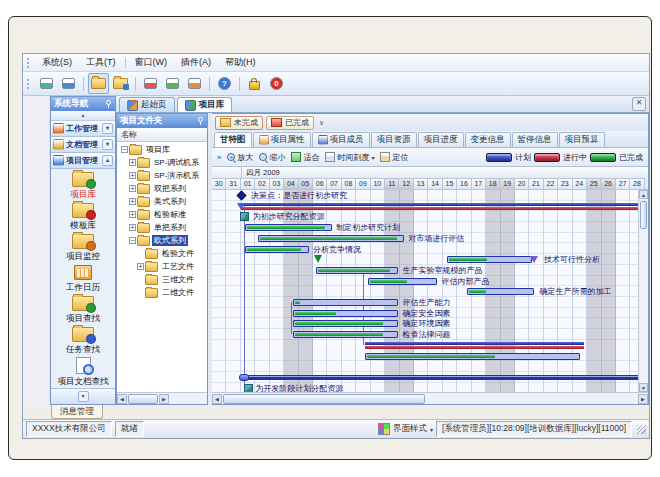 This screenshot has height=477, width=660. I want to click on tree-item-5: +检验标准, so click(162, 214).